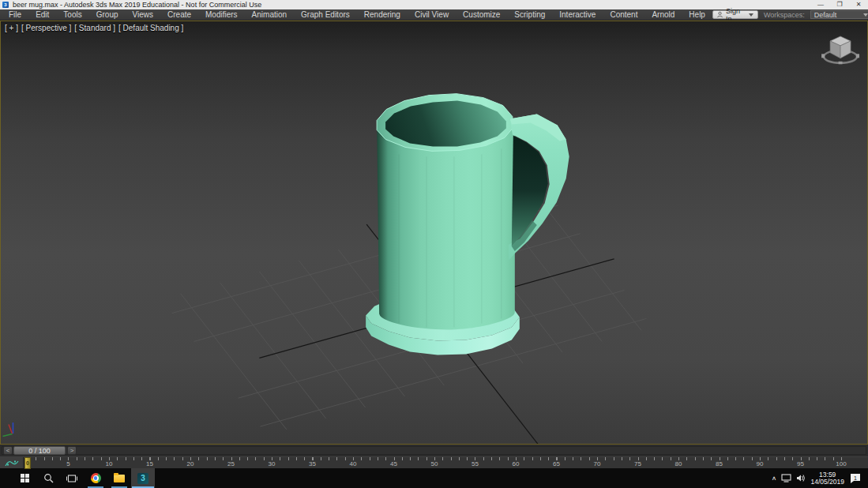  Describe the element at coordinates (12, 463) in the screenshot. I see `curve-icon` at that location.